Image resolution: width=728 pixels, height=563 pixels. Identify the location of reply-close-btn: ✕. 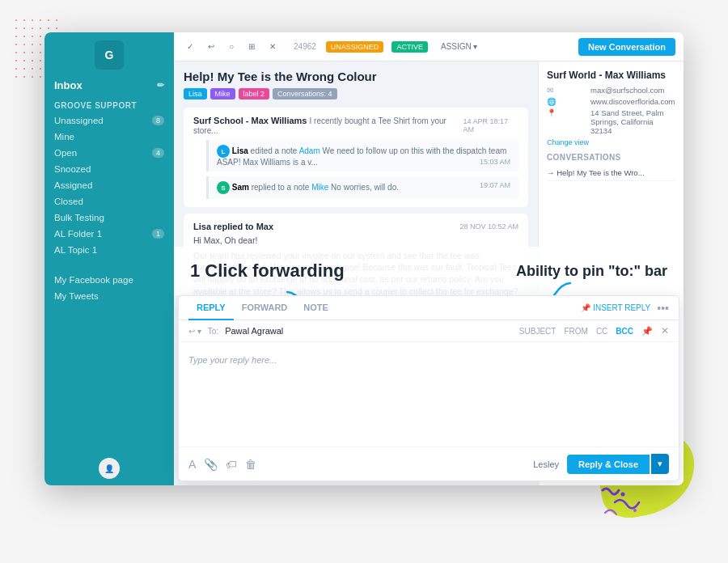
(665, 331).